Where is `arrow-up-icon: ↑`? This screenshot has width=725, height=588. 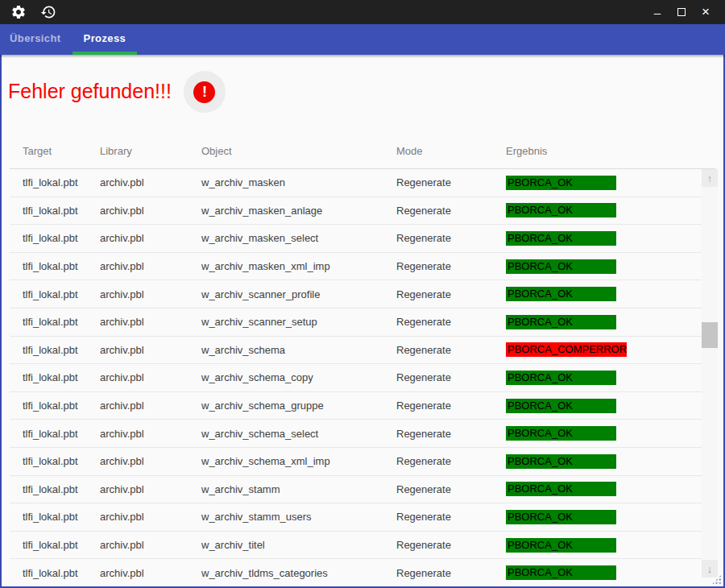 arrow-up-icon: ↑ is located at coordinates (710, 179).